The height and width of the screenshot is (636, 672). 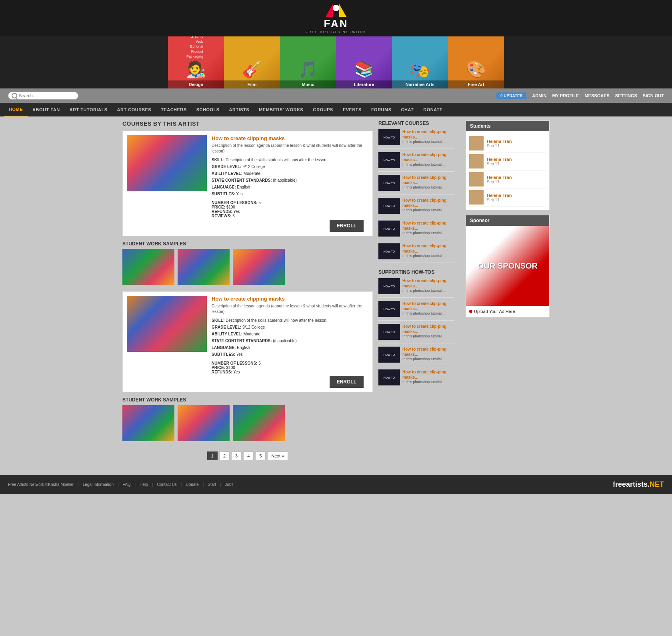 I want to click on search-input, so click(x=47, y=96).